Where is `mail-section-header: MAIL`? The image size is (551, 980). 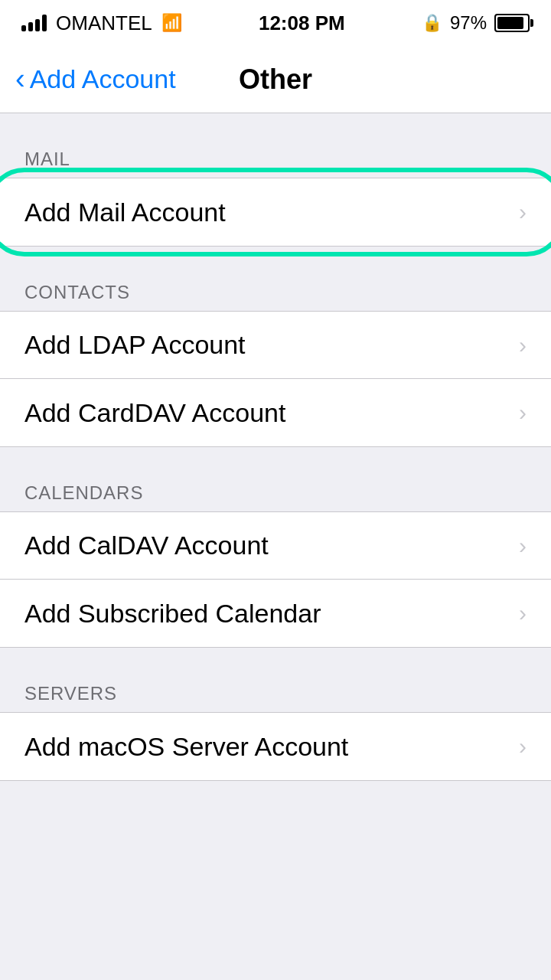
mail-section-header: MAIL is located at coordinates (276, 157).